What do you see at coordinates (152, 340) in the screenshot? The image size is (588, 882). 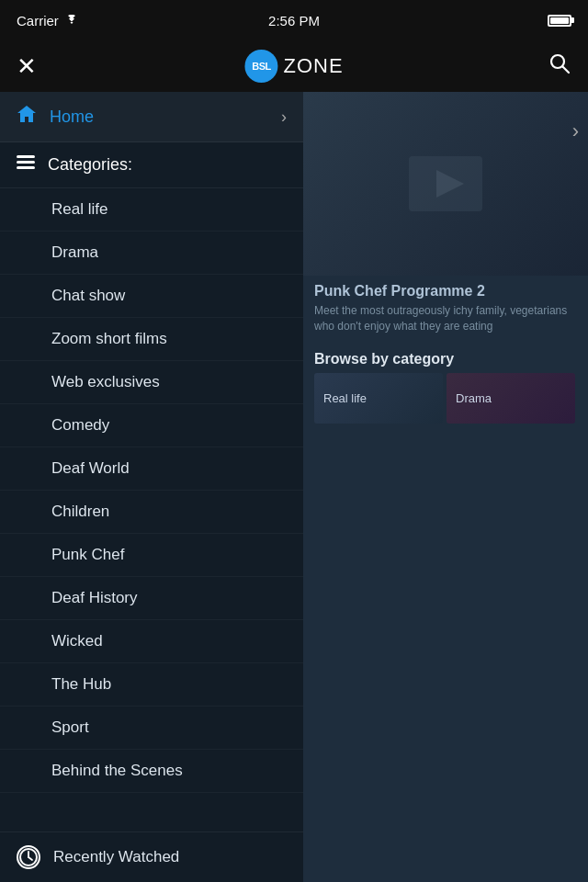 I see `menu-item-zoomshortfilms: Zoom short films` at bounding box center [152, 340].